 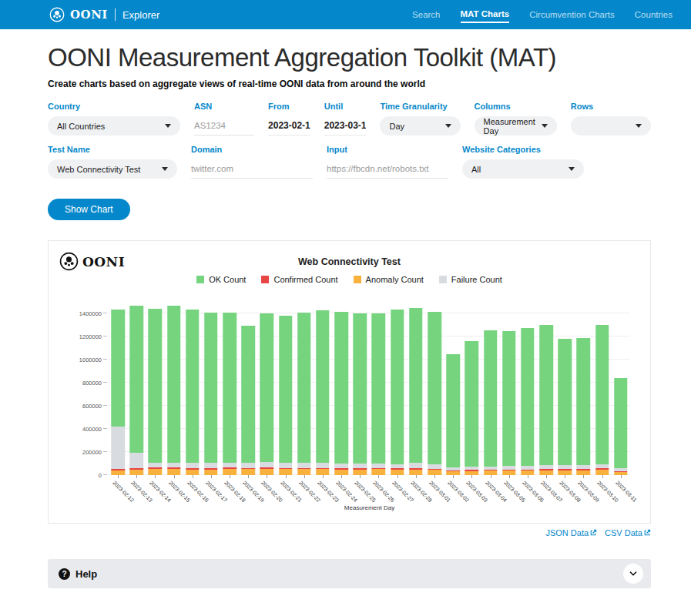 What do you see at coordinates (224, 126) in the screenshot?
I see `asn-input` at bounding box center [224, 126].